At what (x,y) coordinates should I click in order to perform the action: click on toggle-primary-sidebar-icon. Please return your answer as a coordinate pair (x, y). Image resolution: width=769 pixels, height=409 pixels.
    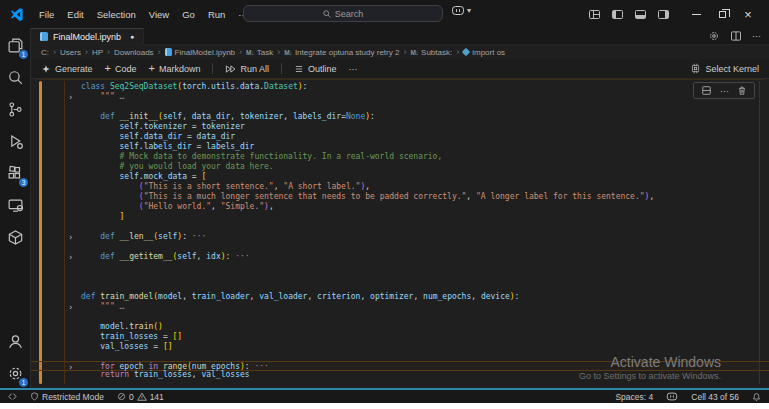
    Looking at the image, I should click on (618, 14).